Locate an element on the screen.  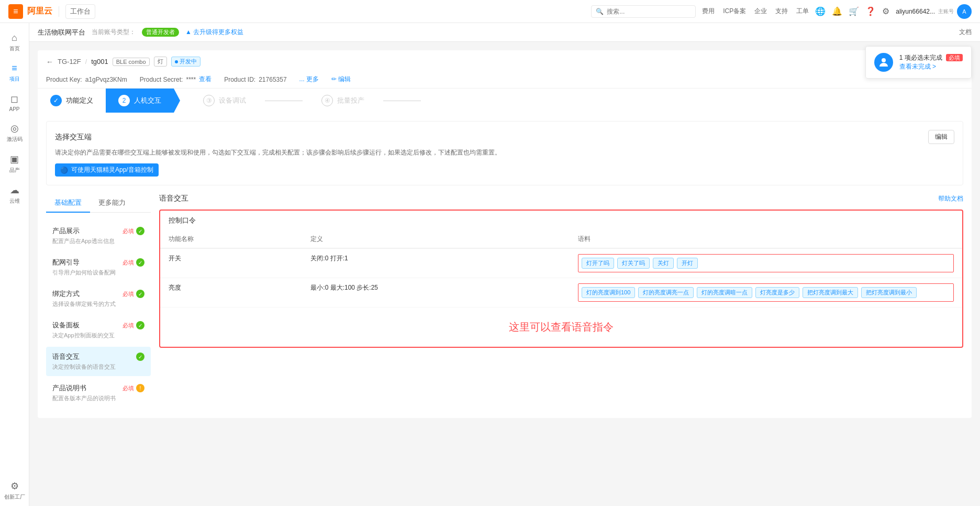
menu-item-desc-3: 决定App控制面板的交互 is located at coordinates (98, 335).